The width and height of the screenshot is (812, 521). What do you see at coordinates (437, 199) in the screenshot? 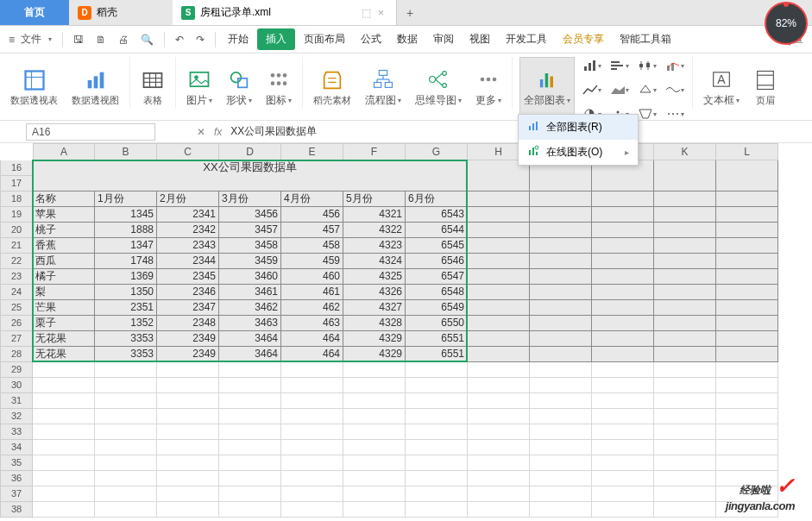
I see `cell: 6月份` at bounding box center [437, 199].